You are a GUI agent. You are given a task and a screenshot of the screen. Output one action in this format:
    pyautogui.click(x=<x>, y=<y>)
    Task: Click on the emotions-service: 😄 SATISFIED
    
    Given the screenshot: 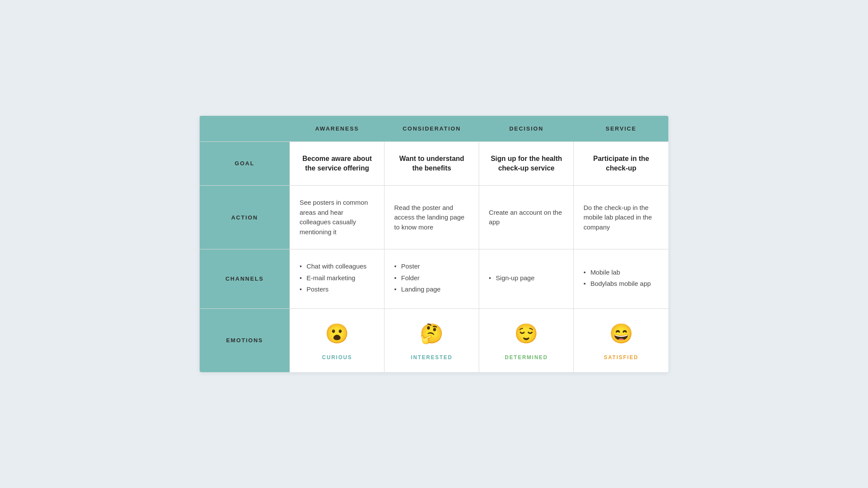 What is the action you would take?
    pyautogui.click(x=621, y=340)
    